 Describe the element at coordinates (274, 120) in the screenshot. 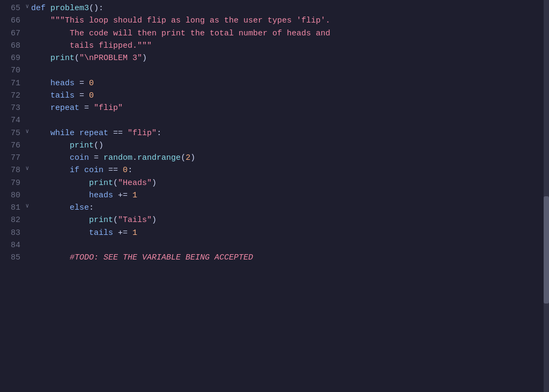

I see `code-line-74: 74` at that location.